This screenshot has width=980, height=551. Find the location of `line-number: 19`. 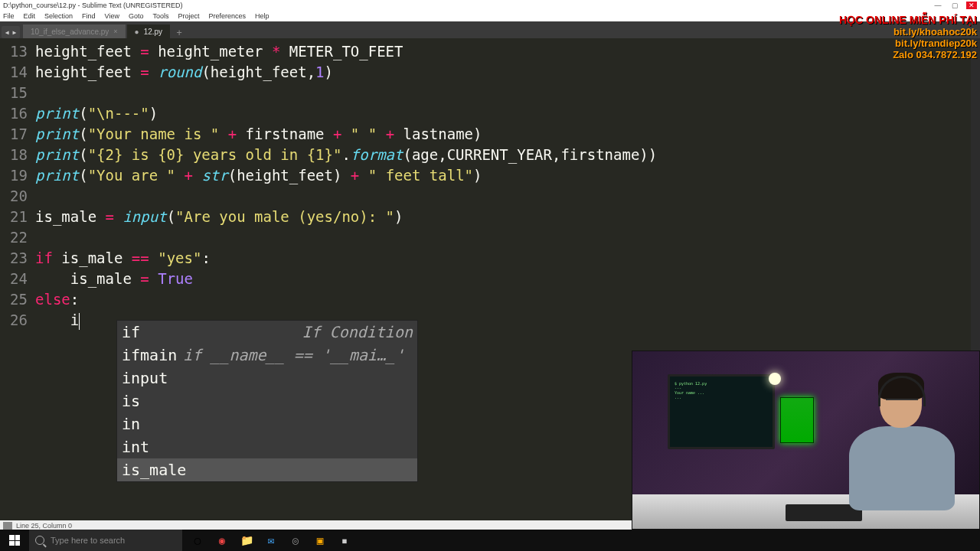

line-number: 19 is located at coordinates (14, 176).